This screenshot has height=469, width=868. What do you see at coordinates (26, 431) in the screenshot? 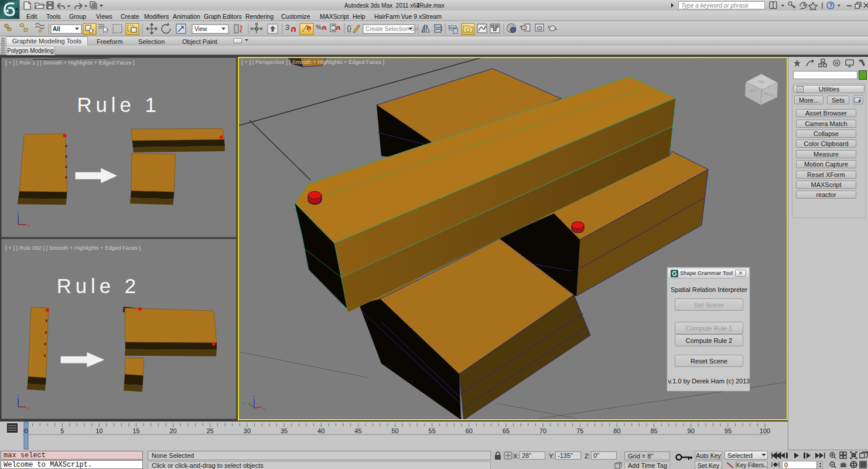
I see `svg-text: 0` at bounding box center [26, 431].